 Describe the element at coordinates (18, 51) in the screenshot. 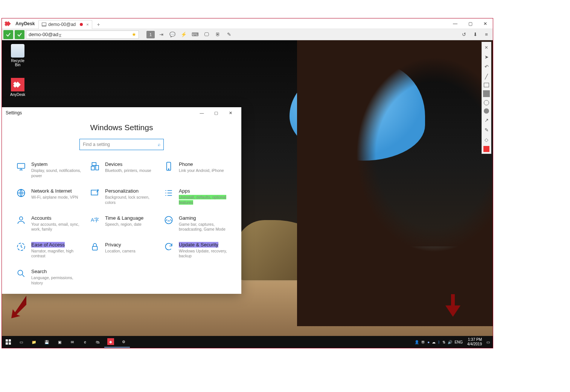

I see `recycle-bin-icon` at that location.